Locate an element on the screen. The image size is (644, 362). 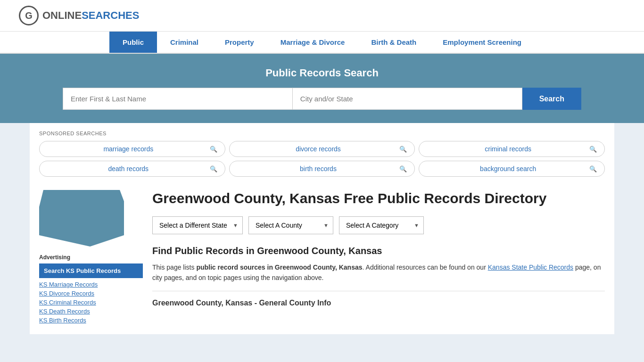
pill-divorce-label: divorce records is located at coordinates (319, 149).